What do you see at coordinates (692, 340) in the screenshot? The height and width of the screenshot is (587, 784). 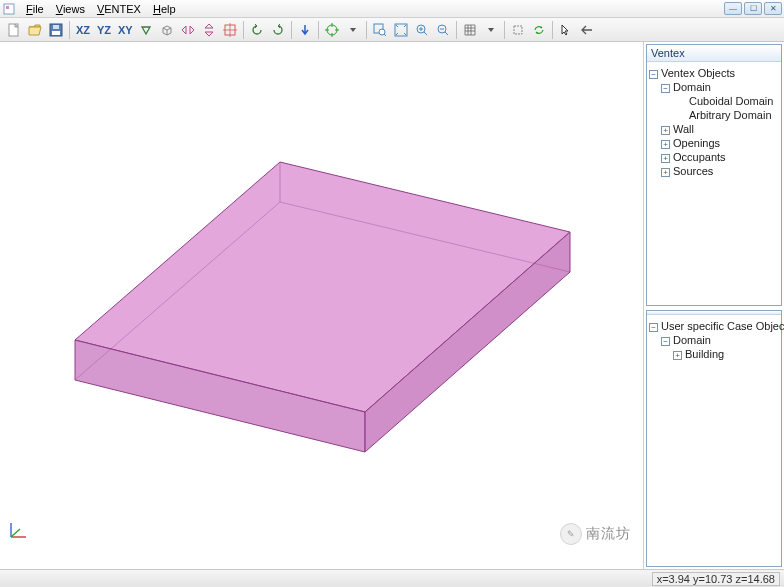 I see `tree-user-domain: Domain` at bounding box center [692, 340].